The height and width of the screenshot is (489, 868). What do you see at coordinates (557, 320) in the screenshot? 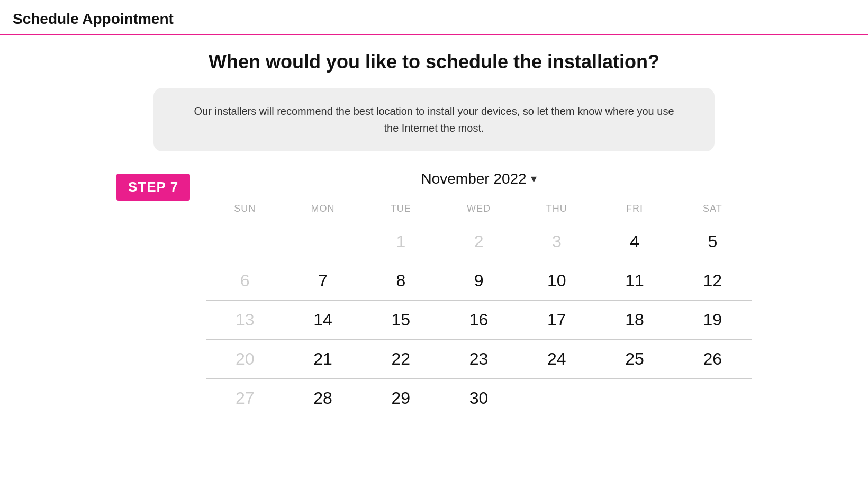
I see `calendar-day-cell: 17` at bounding box center [557, 320].